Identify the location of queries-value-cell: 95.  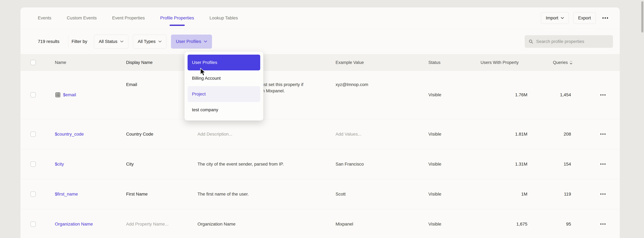
(562, 224).